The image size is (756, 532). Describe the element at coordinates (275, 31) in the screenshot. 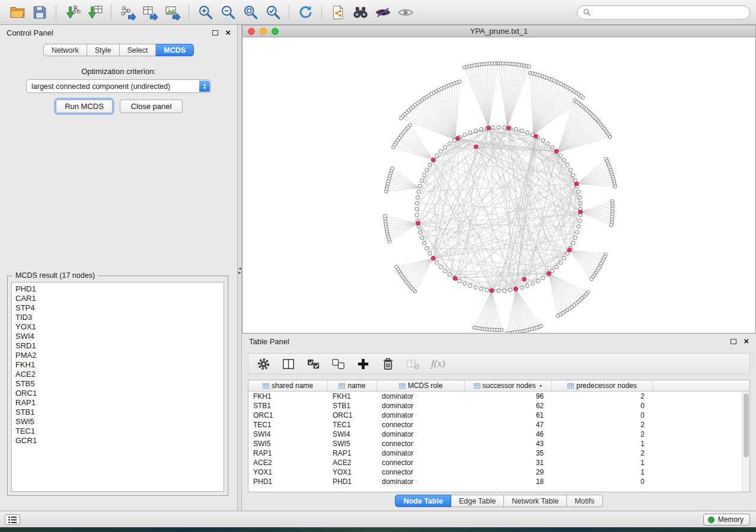

I see `maximize-window-icon` at that location.